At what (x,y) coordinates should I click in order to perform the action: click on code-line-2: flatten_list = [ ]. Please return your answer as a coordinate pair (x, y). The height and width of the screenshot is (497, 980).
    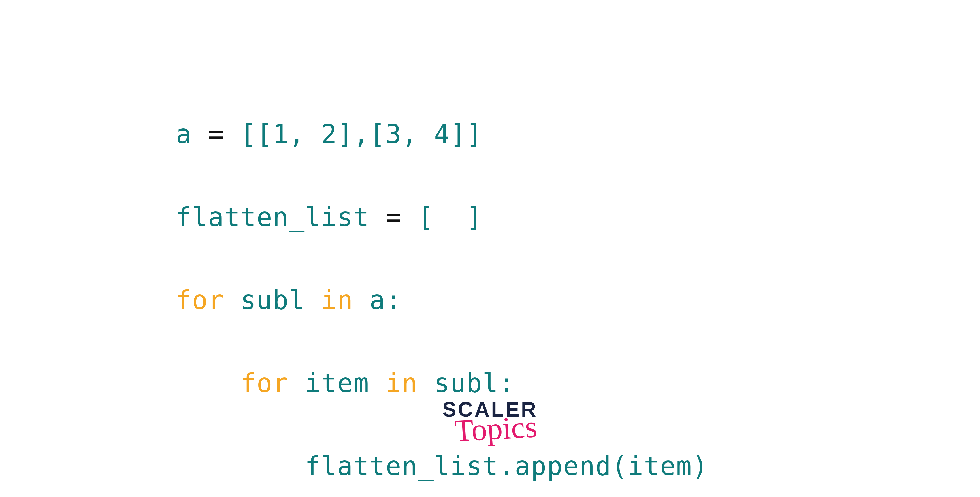
    Looking at the image, I should click on (442, 218).